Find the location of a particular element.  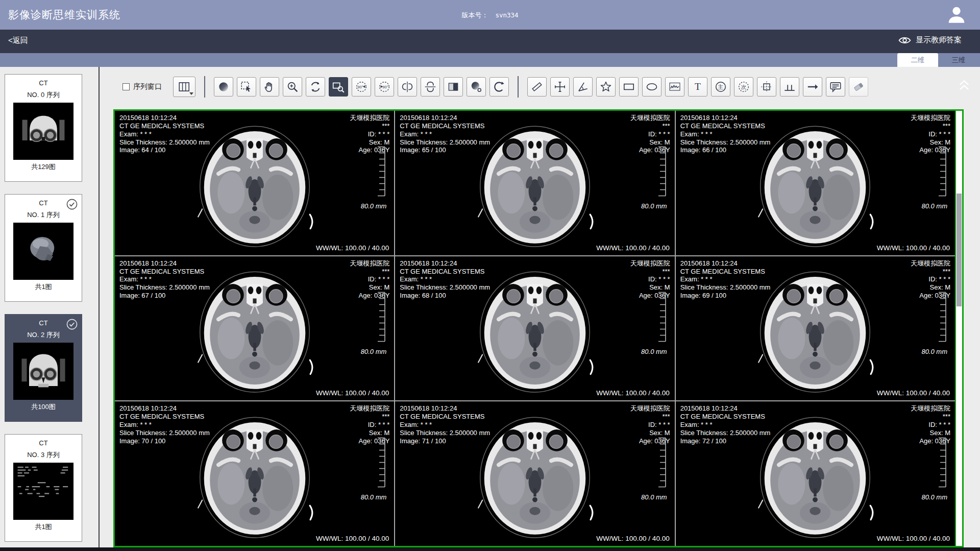

viewer-cell-6: 20150618 10:12:24 CT GE MEDICAL SYSTEMS … is located at coordinates (816, 329).